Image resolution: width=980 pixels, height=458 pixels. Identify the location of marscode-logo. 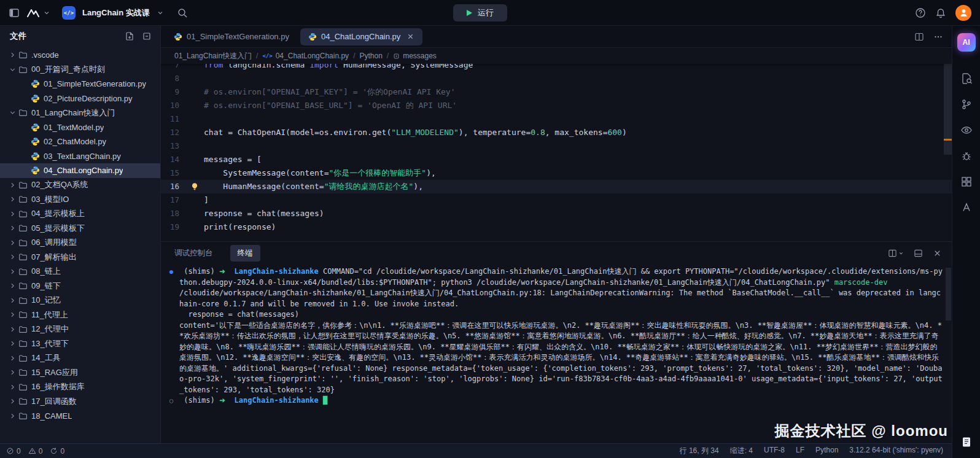
(38, 13).